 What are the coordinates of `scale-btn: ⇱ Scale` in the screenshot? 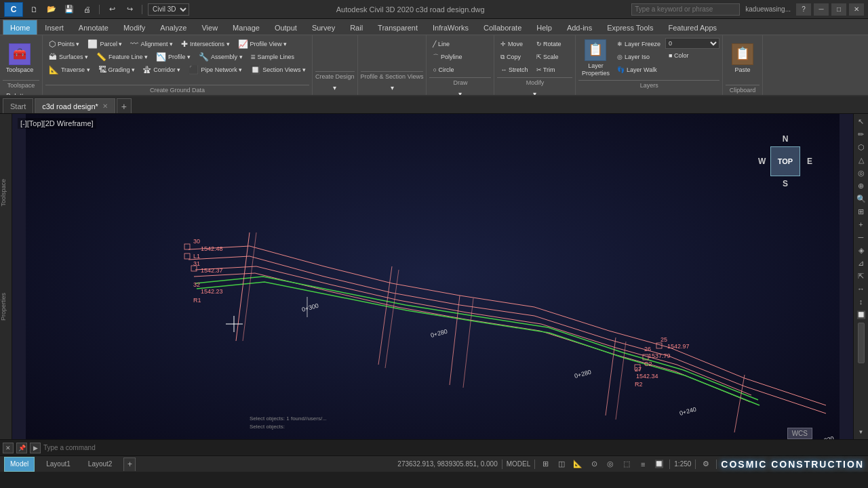 It's located at (549, 57).